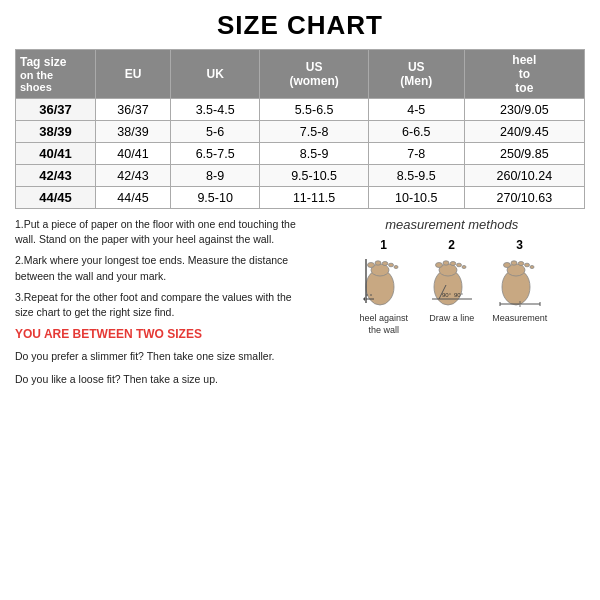  What do you see at coordinates (134, 154) in the screenshot?
I see `cell-eu: 40/41` at bounding box center [134, 154].